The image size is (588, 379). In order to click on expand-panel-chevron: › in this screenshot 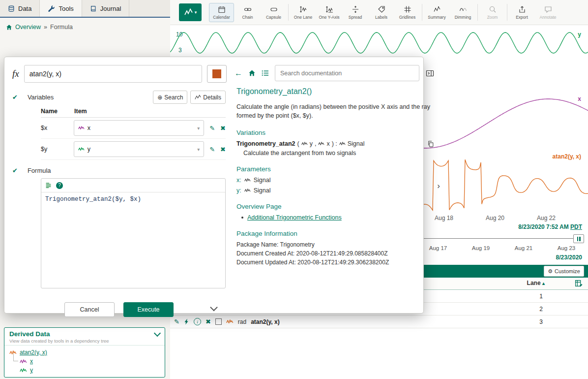, I will do `click(439, 186)`.